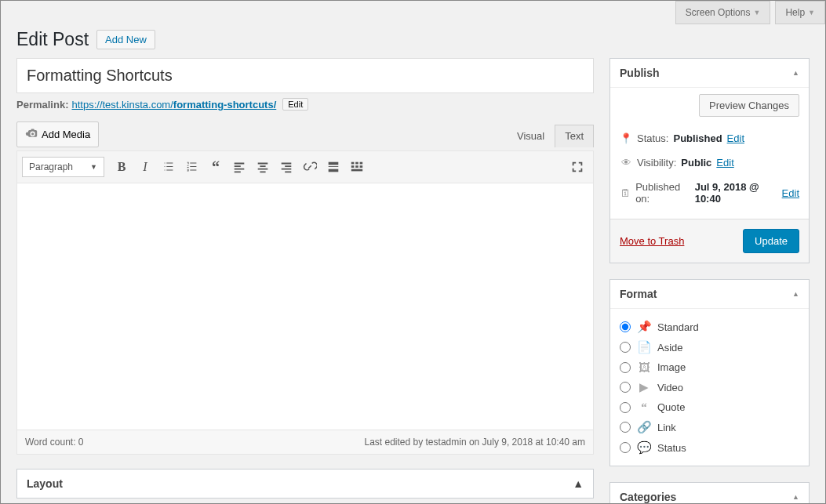  I want to click on permalink-link: https://test.kinsta.com/formatting-short…, so click(174, 105).